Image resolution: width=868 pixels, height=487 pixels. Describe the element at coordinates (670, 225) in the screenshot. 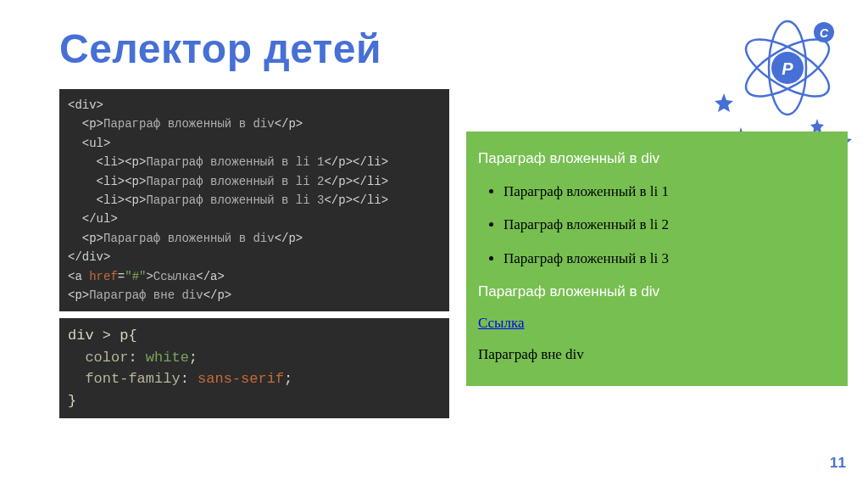

I see `render-list: Параграф вложенный в li 1 Параграф вложе…` at that location.